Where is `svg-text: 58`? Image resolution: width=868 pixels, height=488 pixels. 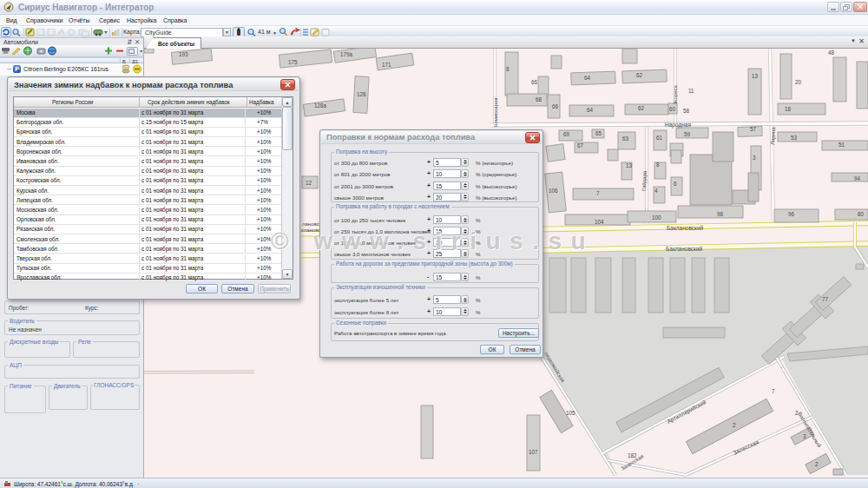
svg-text: 58 is located at coordinates (687, 111).